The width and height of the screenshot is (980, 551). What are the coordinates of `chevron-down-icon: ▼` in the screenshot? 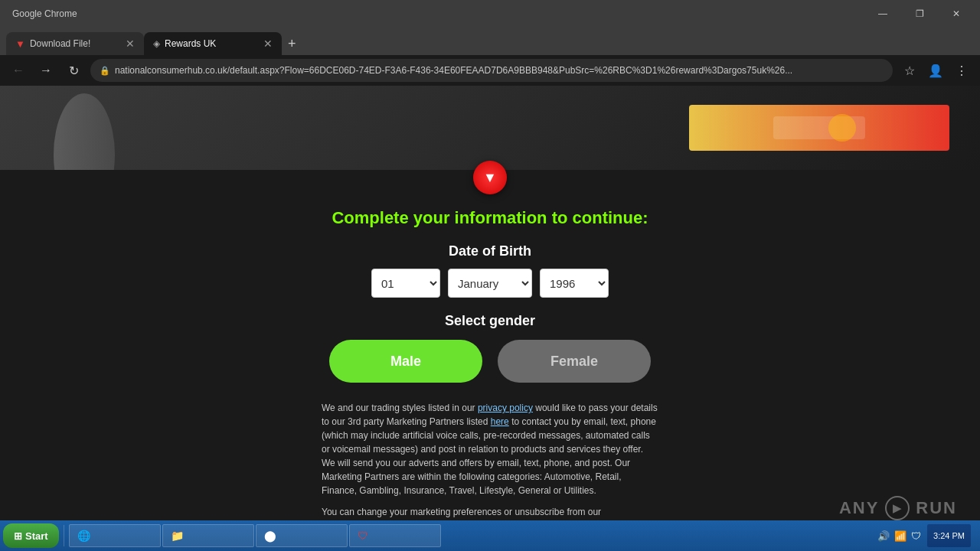 It's located at (490, 178).